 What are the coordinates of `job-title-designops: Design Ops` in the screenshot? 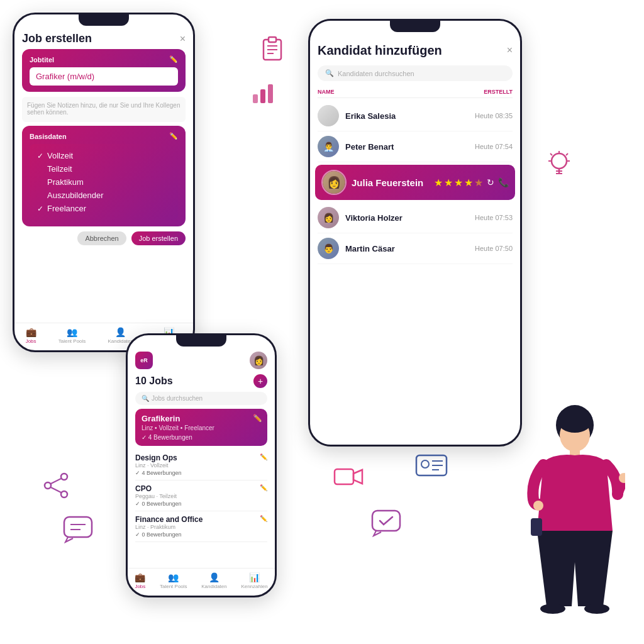 It's located at (158, 458).